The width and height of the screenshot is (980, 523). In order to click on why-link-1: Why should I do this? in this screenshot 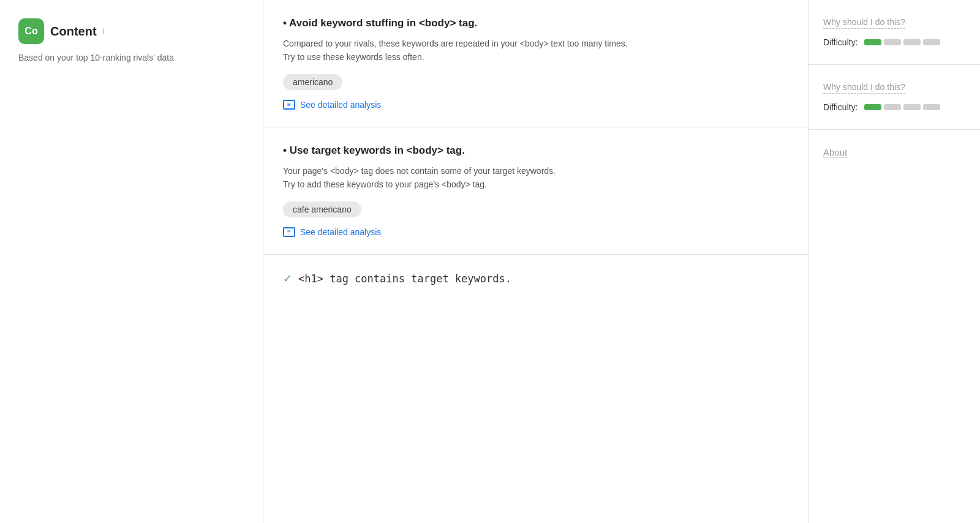, I will do `click(864, 23)`.